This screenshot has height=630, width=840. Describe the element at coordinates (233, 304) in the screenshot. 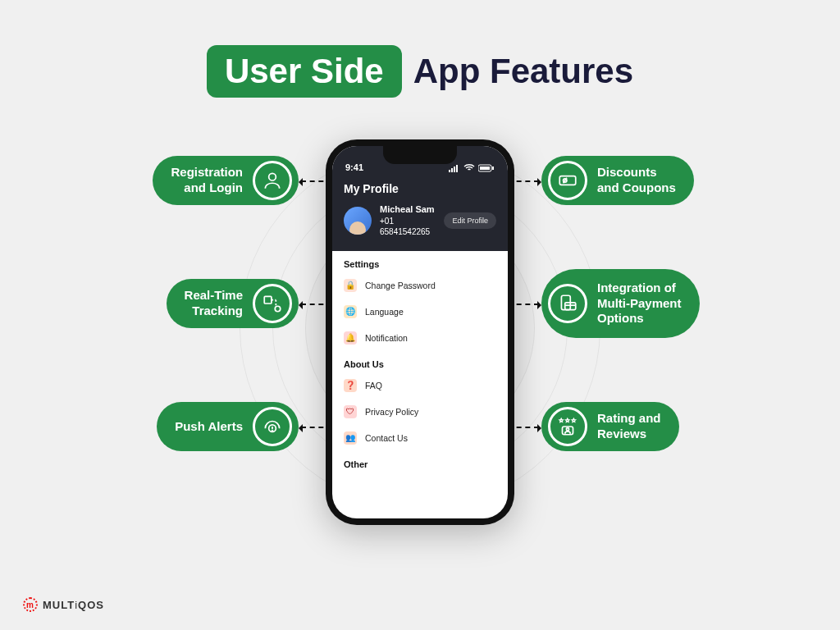

I see `feature-tracking: Real-Time Tracking` at that location.